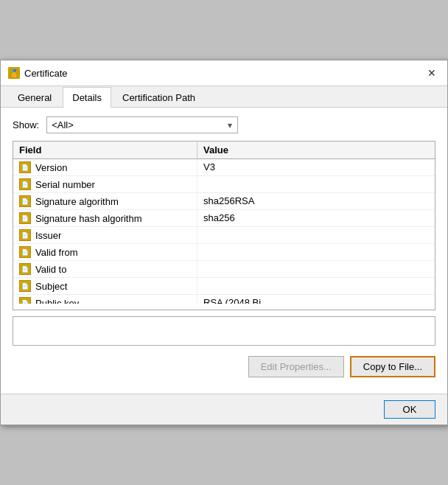  Describe the element at coordinates (224, 299) in the screenshot. I see `table-row: 📄 Public key RSA (2048 Bi…` at that location.